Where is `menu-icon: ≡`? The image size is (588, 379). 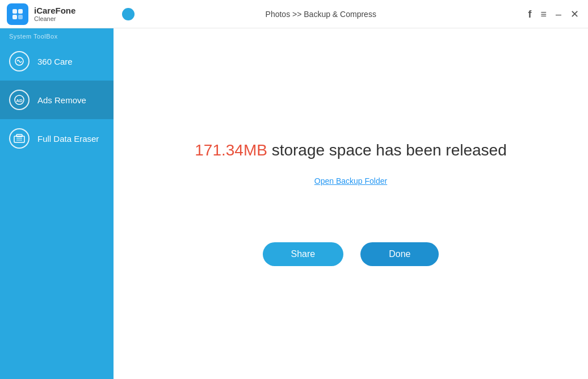
menu-icon: ≡ is located at coordinates (544, 14).